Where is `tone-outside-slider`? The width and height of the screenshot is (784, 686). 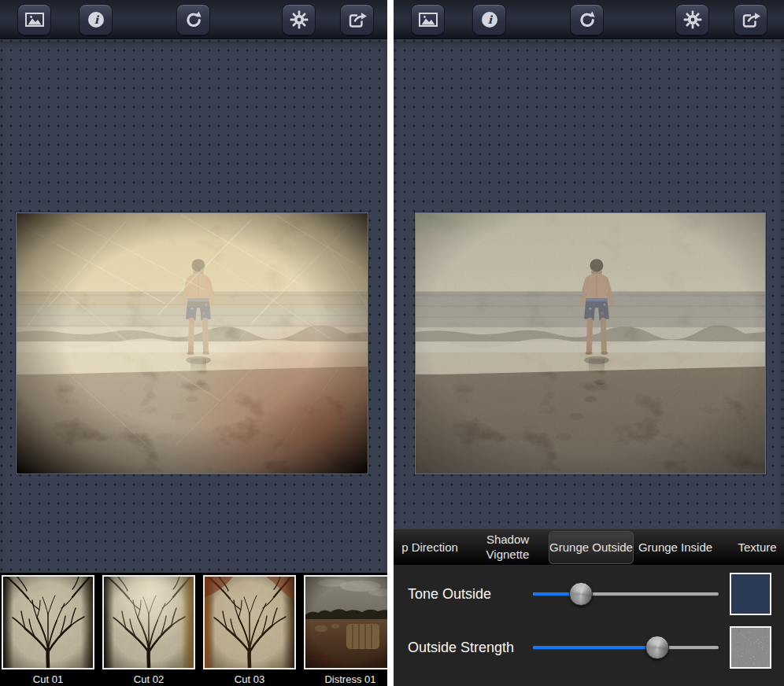
tone-outside-slider is located at coordinates (626, 594).